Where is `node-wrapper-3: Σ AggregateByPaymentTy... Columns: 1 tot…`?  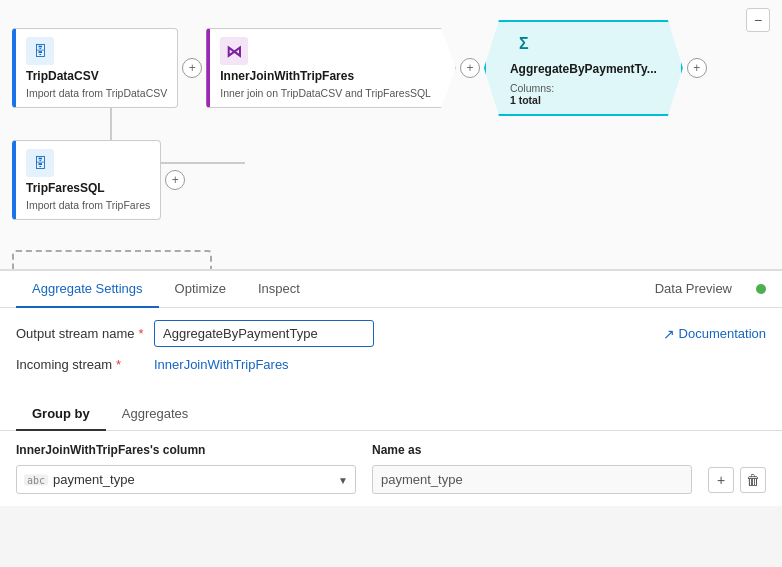 node-wrapper-3: Σ AggregateByPaymentTy... Columns: 1 tot… is located at coordinates (598, 68).